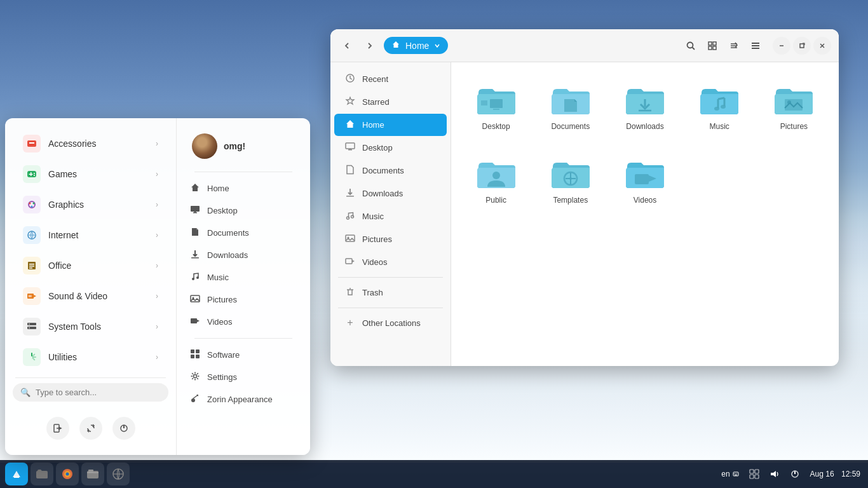 This screenshot has width=868, height=488. I want to click on system-tools-label: System Tools, so click(102, 327).